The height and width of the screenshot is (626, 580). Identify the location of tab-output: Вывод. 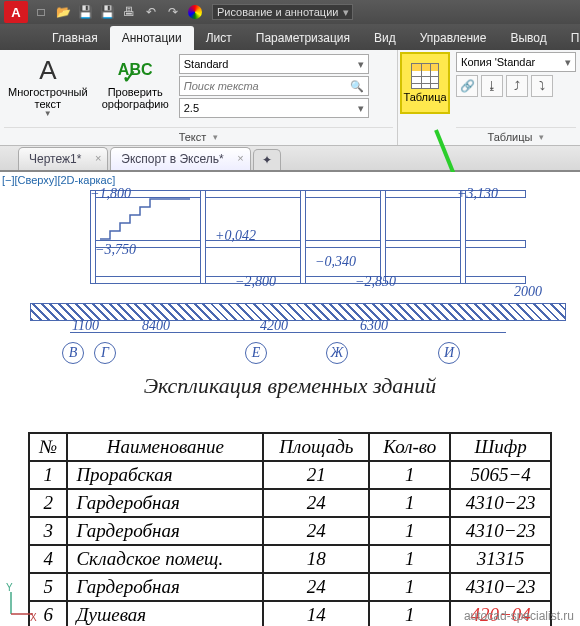
(528, 38).